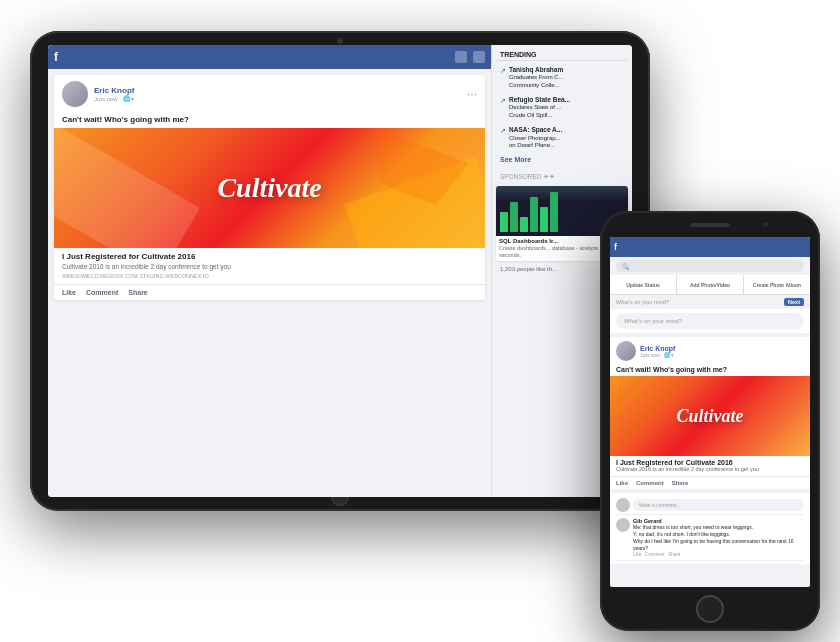  I want to click on phone-link-area: I Just Registered for Cultivate 2016 Cul…, so click(710, 466).